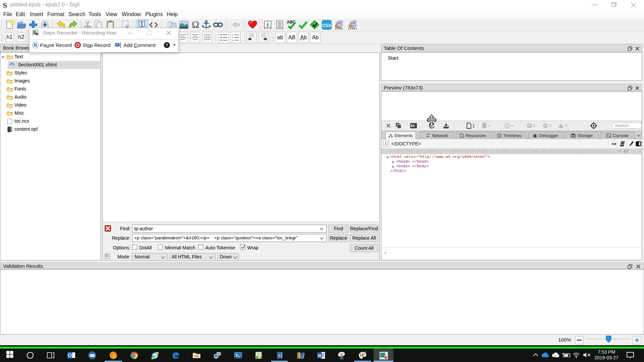  I want to click on svg-text: W, so click(319, 356).